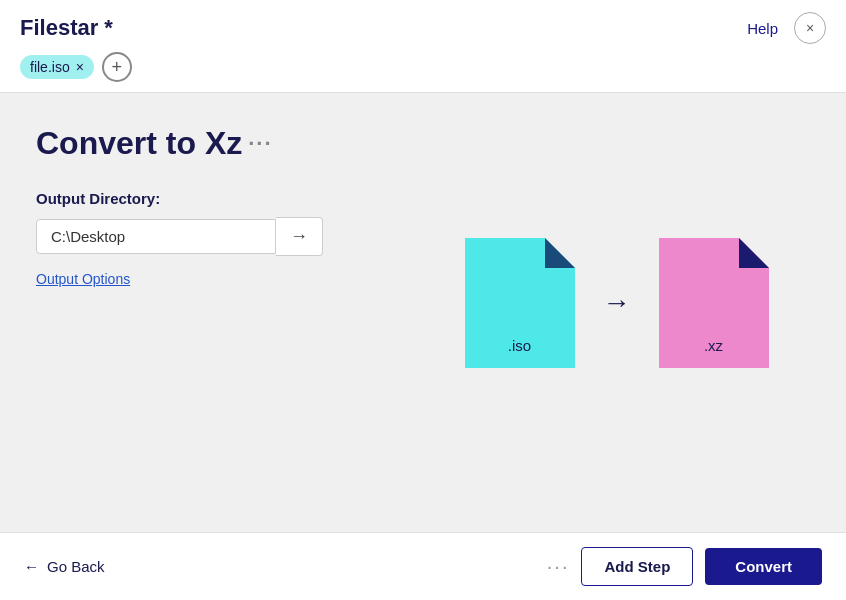 The image size is (846, 600). I want to click on close-button: ×, so click(810, 28).